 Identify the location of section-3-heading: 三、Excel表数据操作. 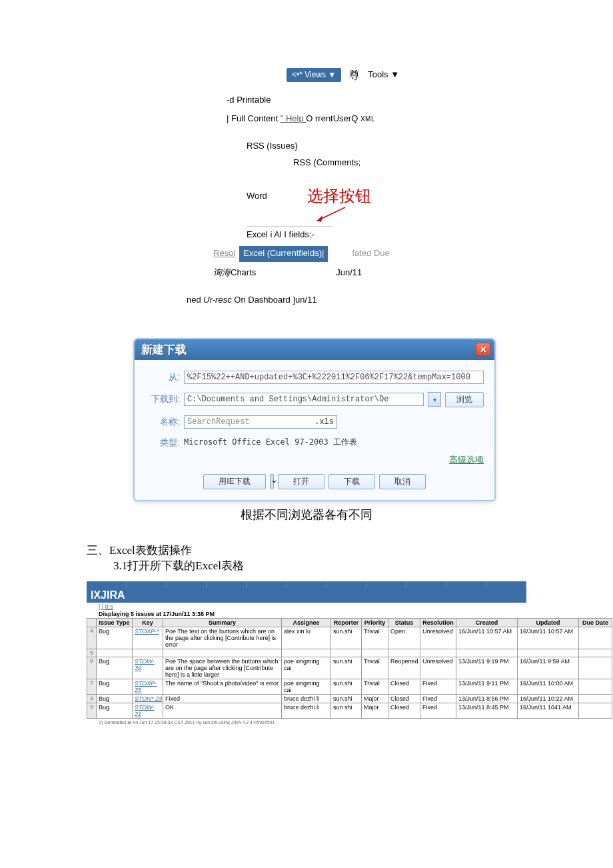
(306, 551).